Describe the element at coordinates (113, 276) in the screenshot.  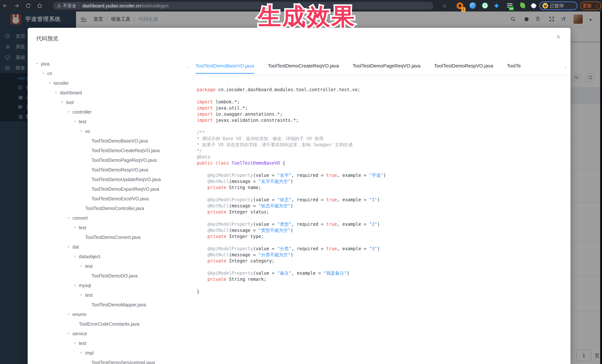
I see `tree-node-ToolTestDemoDO.java: ToolTestDemoDO.java` at that location.